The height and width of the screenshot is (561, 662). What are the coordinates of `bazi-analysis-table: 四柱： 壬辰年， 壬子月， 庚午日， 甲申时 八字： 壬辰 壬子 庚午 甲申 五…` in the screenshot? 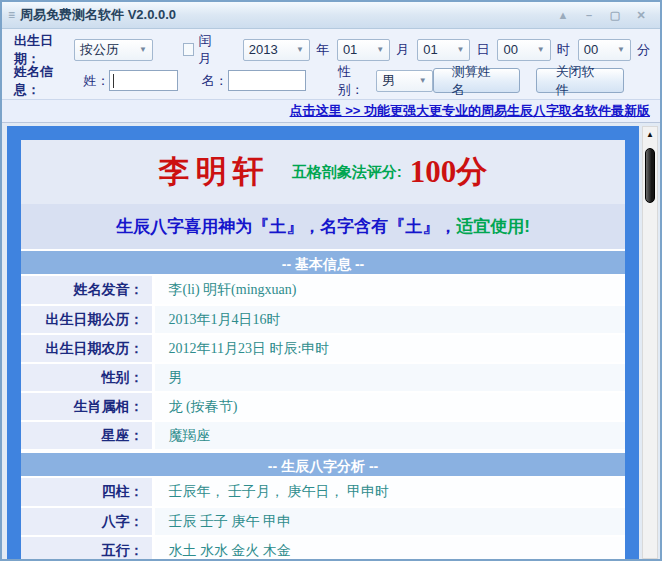 It's located at (323, 518).